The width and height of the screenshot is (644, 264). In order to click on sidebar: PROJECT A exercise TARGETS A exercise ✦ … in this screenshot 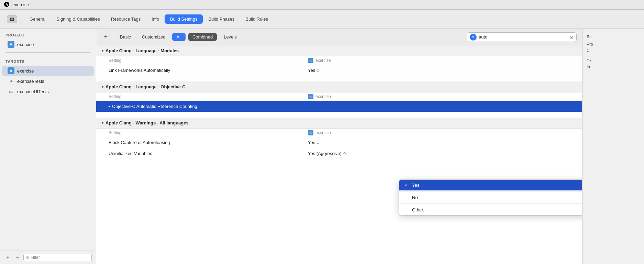, I will do `click(48, 146)`.